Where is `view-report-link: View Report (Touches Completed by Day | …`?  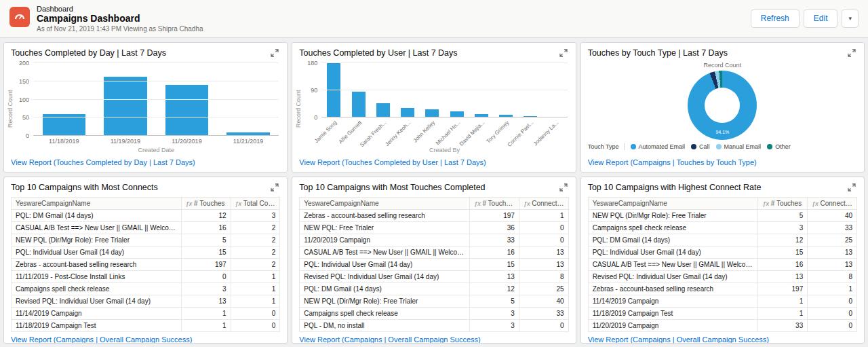 view-report-link: View Report (Touches Completed by Day | … is located at coordinates (145, 163).